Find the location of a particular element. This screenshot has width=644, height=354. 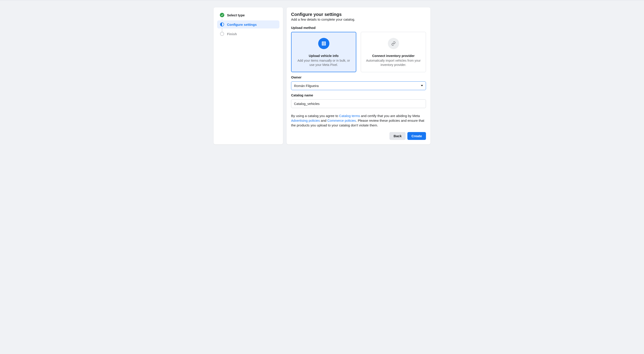

owner-label: Owner is located at coordinates (358, 77).